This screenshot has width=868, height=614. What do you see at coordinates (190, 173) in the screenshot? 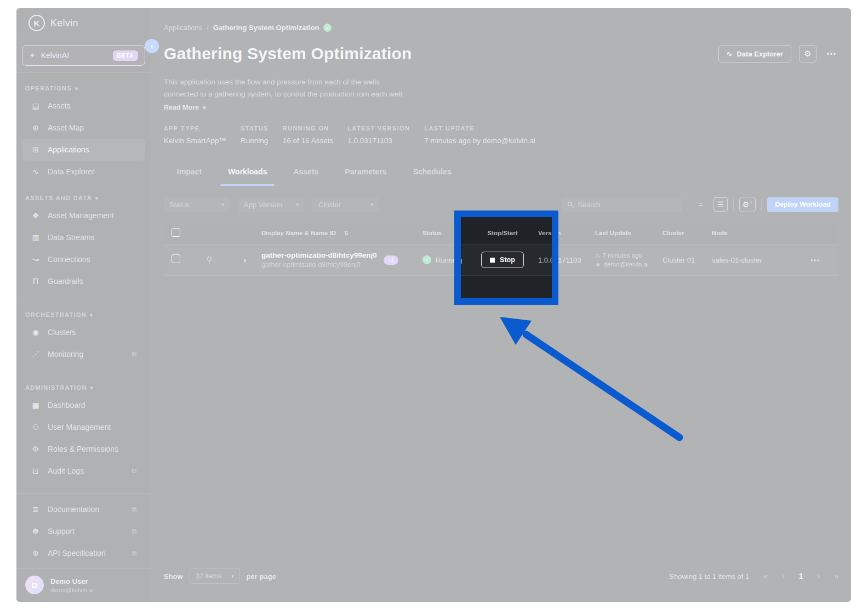
I see `tab-impact: Impact` at bounding box center [190, 173].